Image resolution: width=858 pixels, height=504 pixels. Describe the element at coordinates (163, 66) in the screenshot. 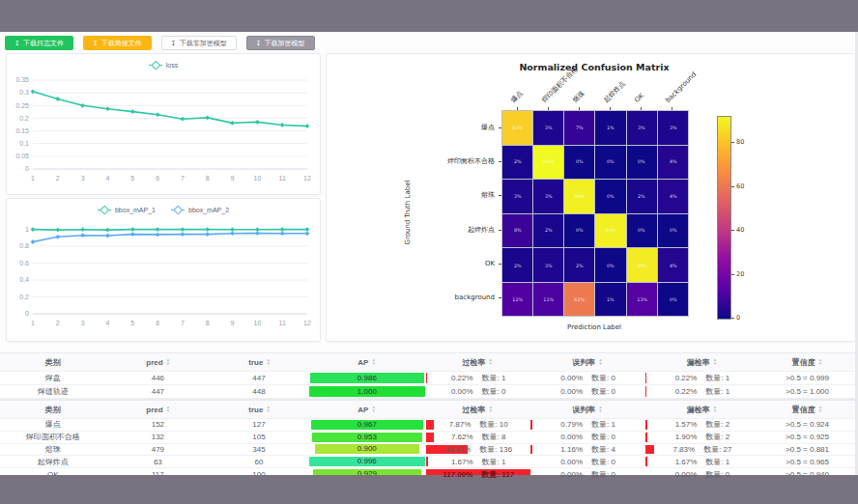

I see `legend-item-loss: loss` at that location.